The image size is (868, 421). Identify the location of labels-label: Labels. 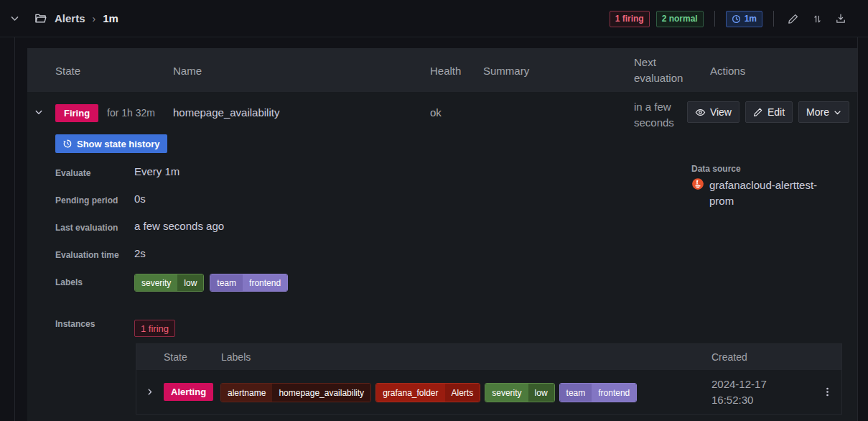
(69, 282).